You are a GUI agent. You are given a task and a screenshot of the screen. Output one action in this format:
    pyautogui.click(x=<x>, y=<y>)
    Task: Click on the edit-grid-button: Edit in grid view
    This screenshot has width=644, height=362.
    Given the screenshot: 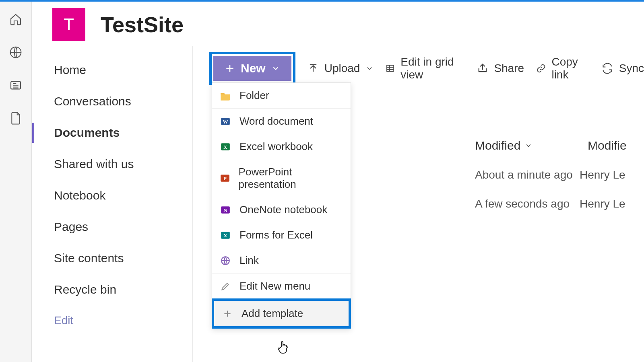 What is the action you would take?
    pyautogui.click(x=425, y=68)
    